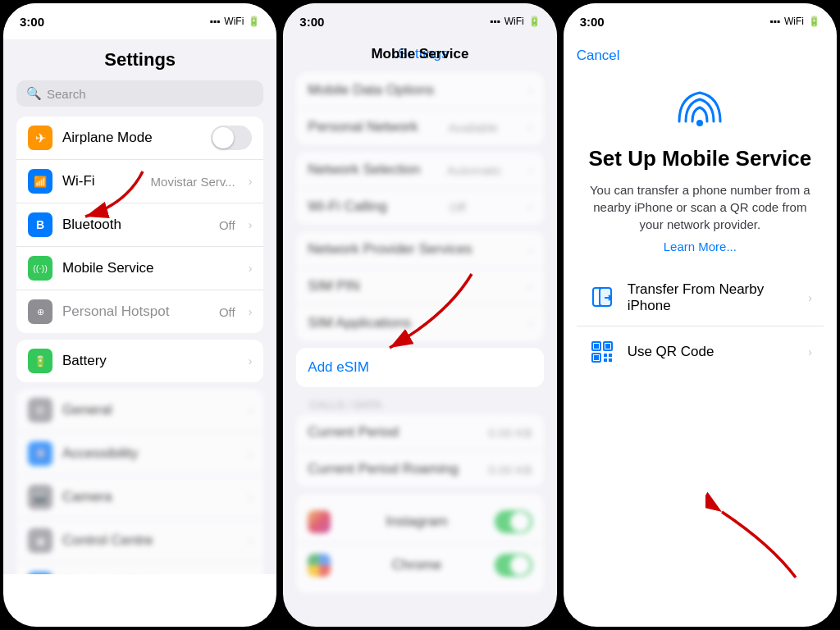  I want to click on status-icons-3: ▪▪▪ WiFi 🔋, so click(795, 21).